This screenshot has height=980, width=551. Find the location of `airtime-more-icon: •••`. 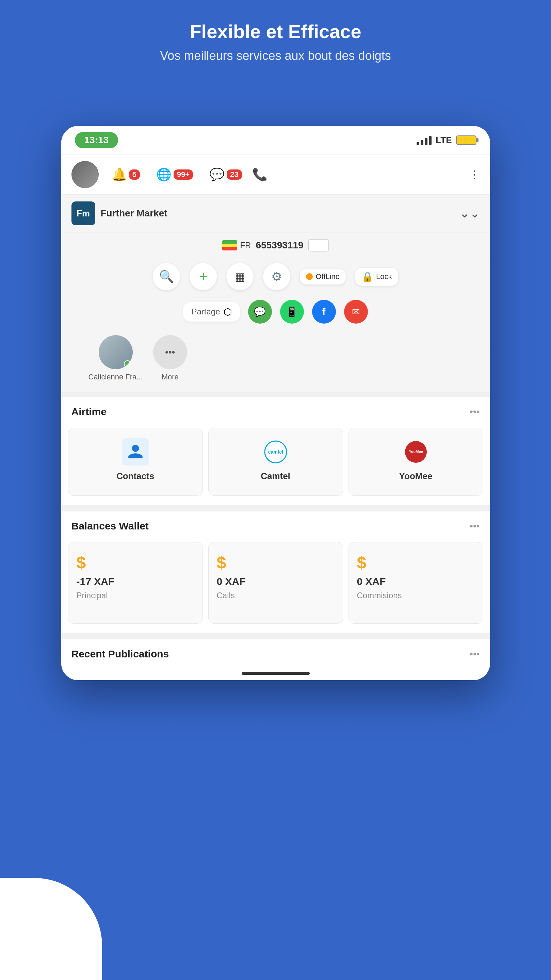

airtime-more-icon: ••• is located at coordinates (475, 412).